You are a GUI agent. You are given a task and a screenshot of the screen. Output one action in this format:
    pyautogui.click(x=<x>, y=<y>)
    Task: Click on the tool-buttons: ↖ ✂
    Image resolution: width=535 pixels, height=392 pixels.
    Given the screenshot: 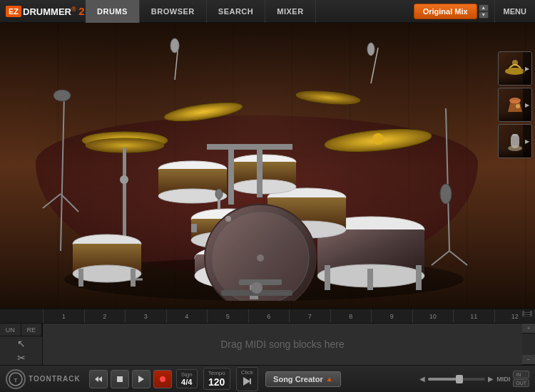 What is the action you would take?
    pyautogui.click(x=21, y=351)
    